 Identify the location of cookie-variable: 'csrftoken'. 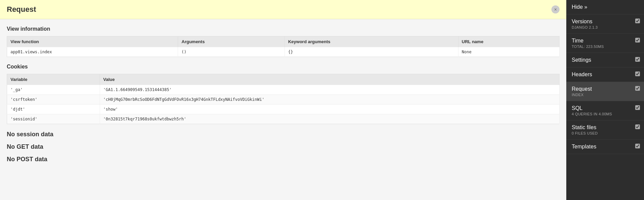
(53, 100).